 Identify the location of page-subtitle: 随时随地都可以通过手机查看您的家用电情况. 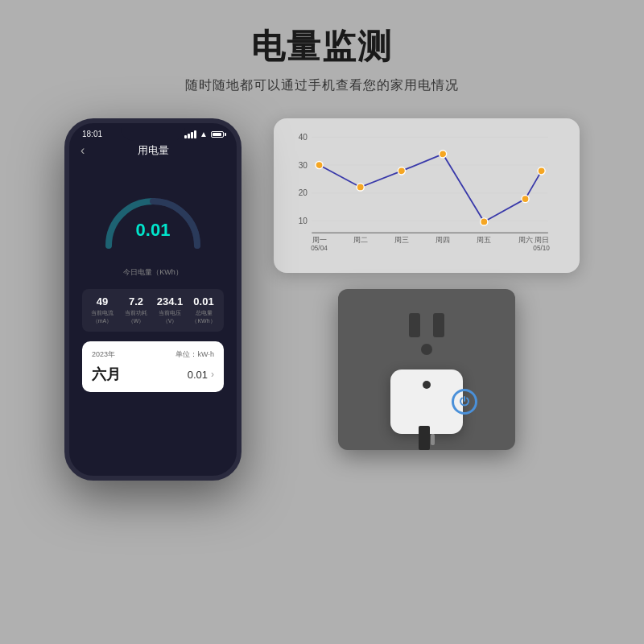
(322, 85).